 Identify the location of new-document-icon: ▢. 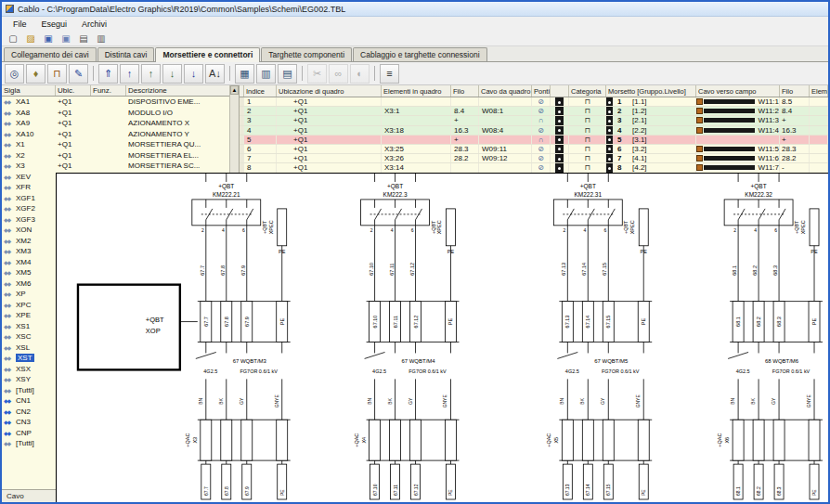
(13, 39).